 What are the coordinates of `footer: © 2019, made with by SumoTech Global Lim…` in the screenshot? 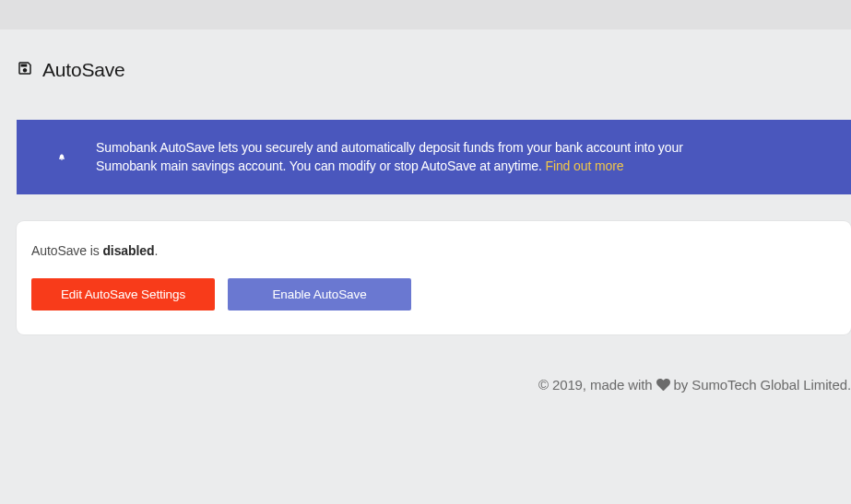 It's located at (433, 385).